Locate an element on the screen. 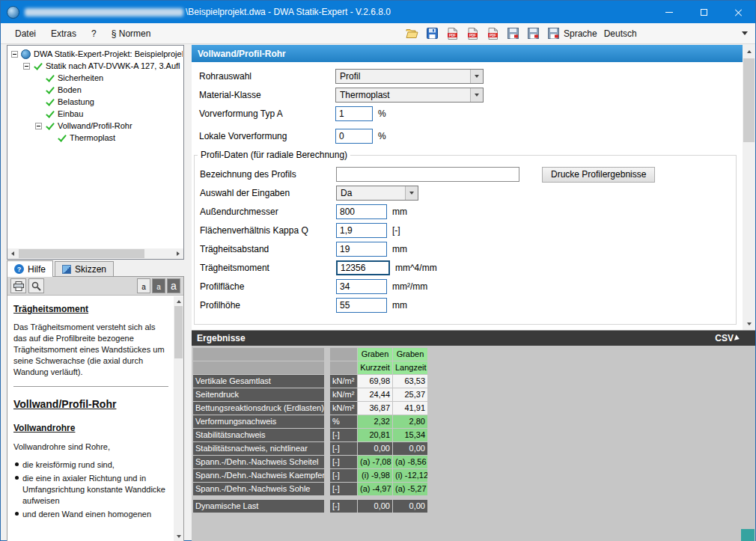  tree-item: Sicherheiten is located at coordinates (96, 78).